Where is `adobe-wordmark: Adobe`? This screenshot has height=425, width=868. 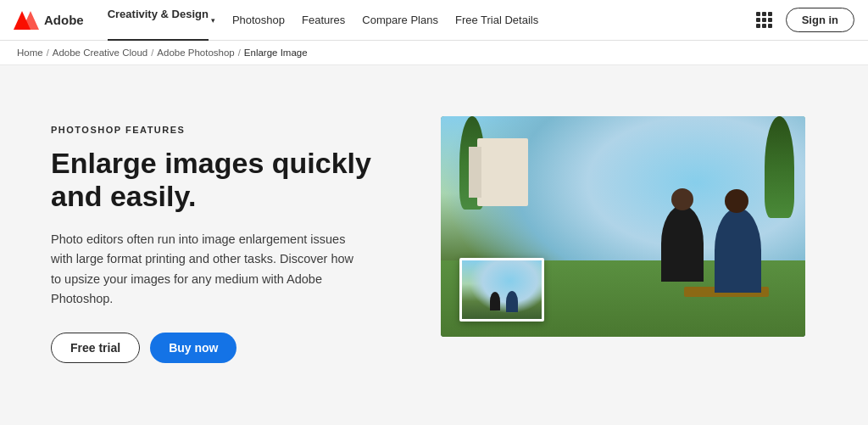
adobe-wordmark: Adobe is located at coordinates (64, 20).